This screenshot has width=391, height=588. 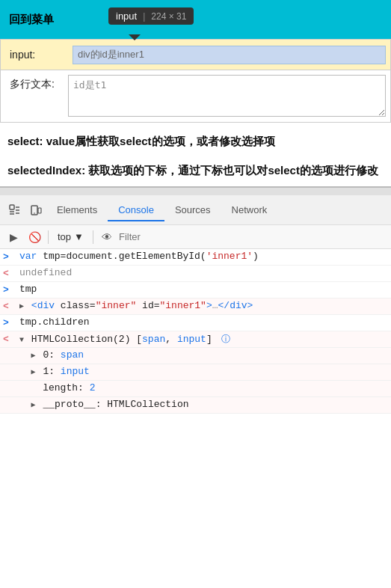 What do you see at coordinates (196, 356) in the screenshot?
I see `console-line: ▶ 0: span` at bounding box center [196, 356].